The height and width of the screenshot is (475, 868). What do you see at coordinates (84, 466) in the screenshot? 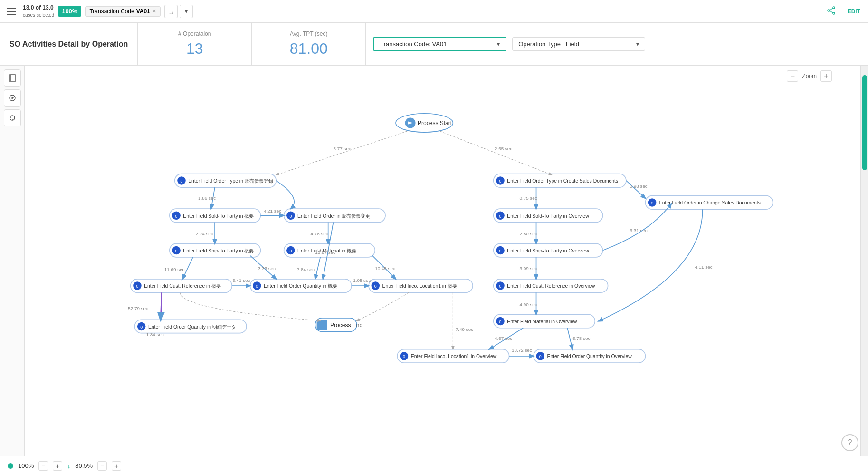
I see `throughput-value: 80.5%` at bounding box center [84, 466].